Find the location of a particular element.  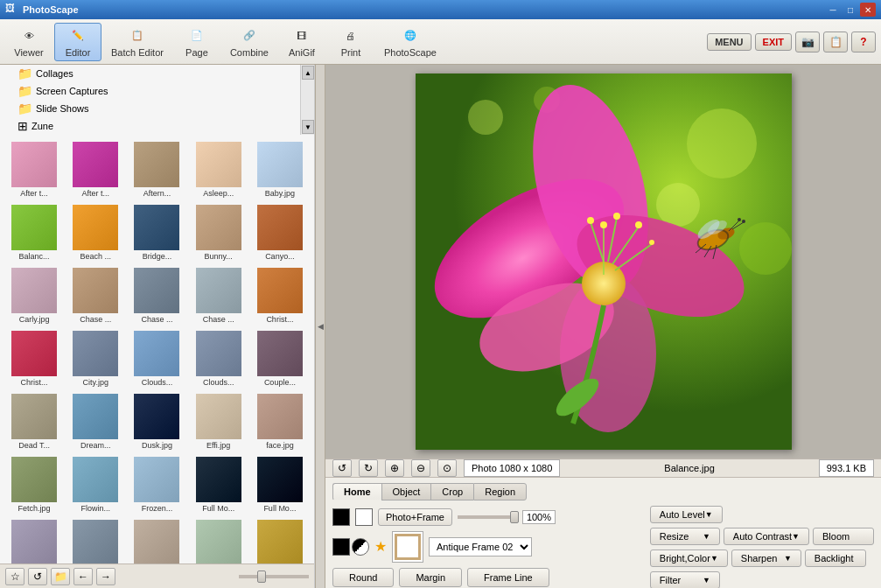

filter-button: Filter ▼ is located at coordinates (685, 579).